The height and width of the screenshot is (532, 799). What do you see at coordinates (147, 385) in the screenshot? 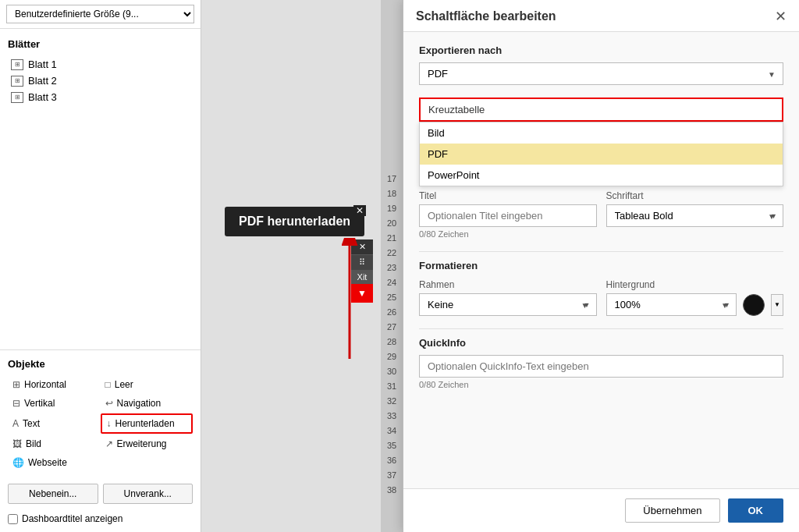
I see `obj-leer: □ Leer` at bounding box center [147, 385].